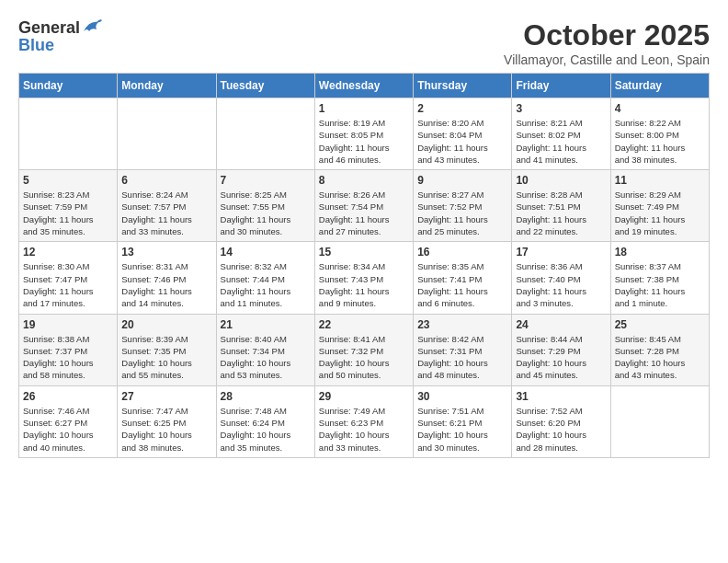 The image size is (728, 563). Describe the element at coordinates (166, 429) in the screenshot. I see `day-info: Sunrise: 7:47 AM Sunset: 6:25 PM Dayligh…` at that location.